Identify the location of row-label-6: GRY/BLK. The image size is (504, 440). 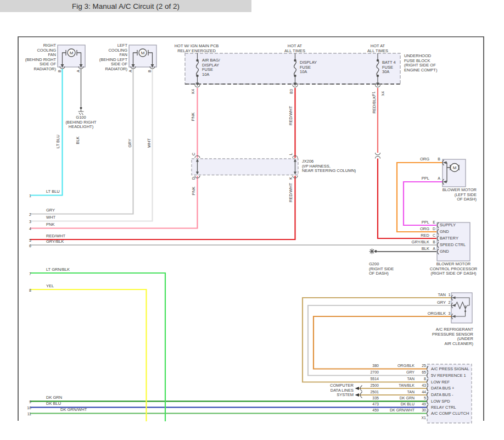
(71, 242).